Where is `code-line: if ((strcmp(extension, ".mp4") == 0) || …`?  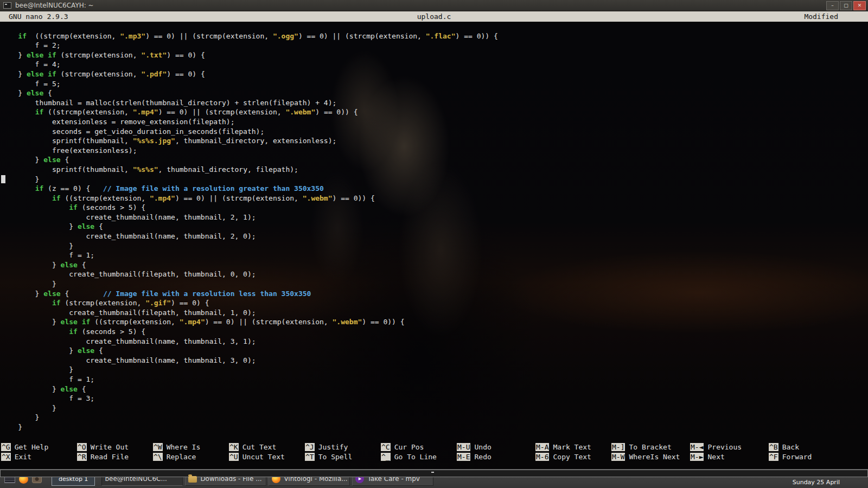
code-line: if ((strcmp(extension, ".mp4") == 0) || … is located at coordinates (435, 198).